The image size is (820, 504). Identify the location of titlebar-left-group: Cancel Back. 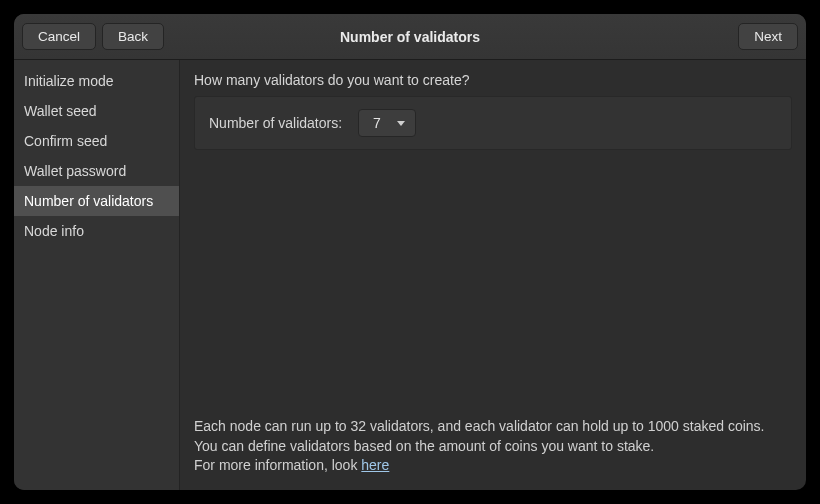
(93, 36).